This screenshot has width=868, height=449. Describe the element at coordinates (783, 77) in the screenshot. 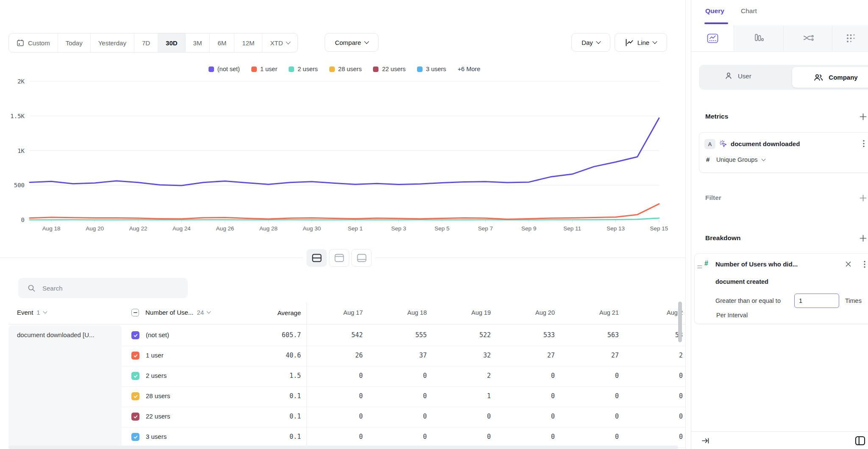

I see `scope-toggle: User Company` at that location.